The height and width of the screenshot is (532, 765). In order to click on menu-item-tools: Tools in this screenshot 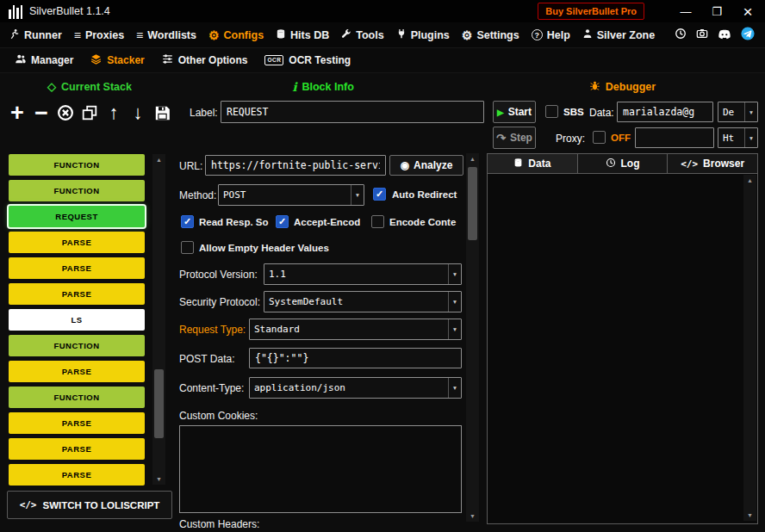, I will do `click(362, 34)`.